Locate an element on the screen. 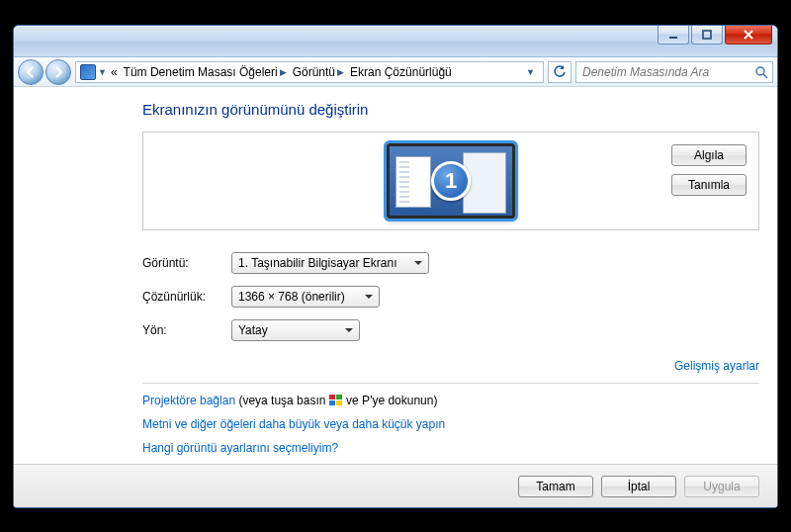  monitor-thumbnail: 1 is located at coordinates (451, 181).